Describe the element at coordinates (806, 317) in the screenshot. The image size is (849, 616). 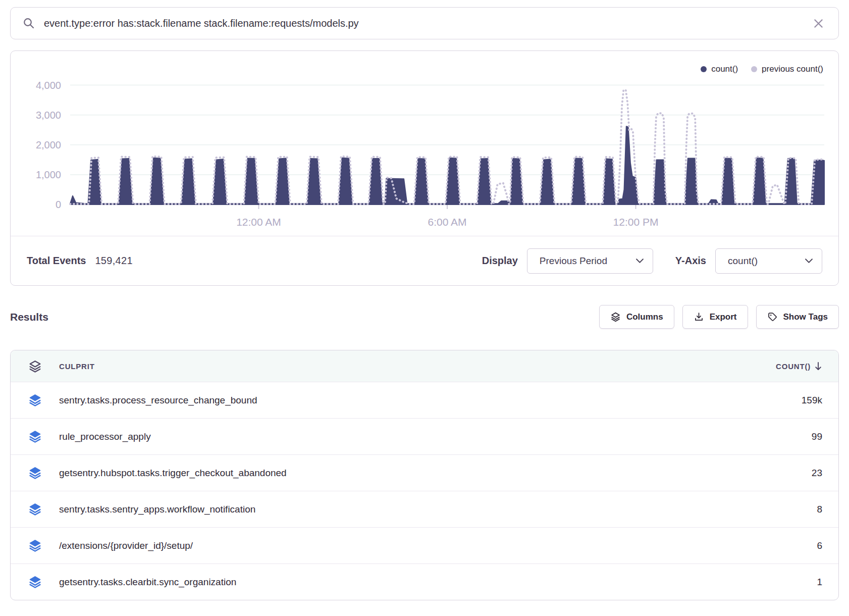
I see `show-tags-button-label: Show Tags` at that location.